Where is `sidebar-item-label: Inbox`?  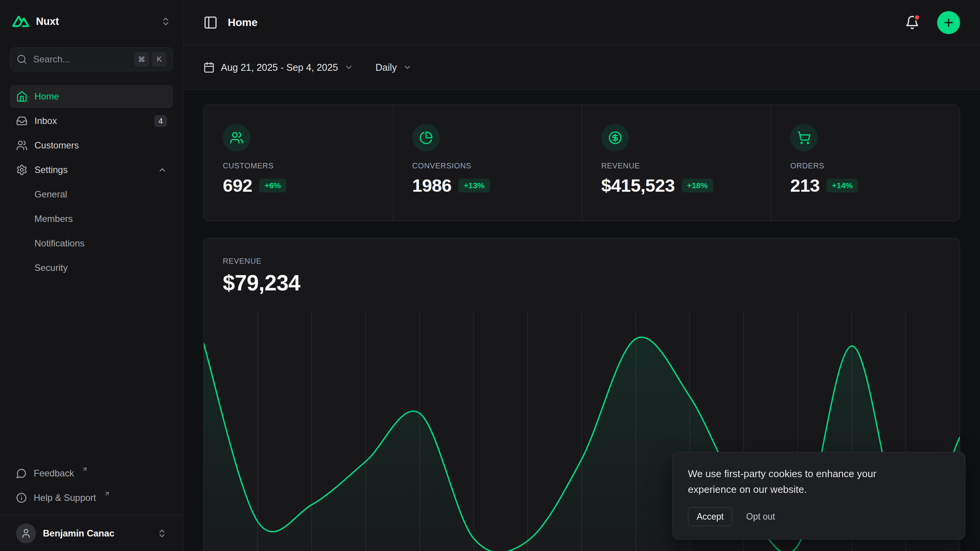
sidebar-item-label: Inbox is located at coordinates (46, 121).